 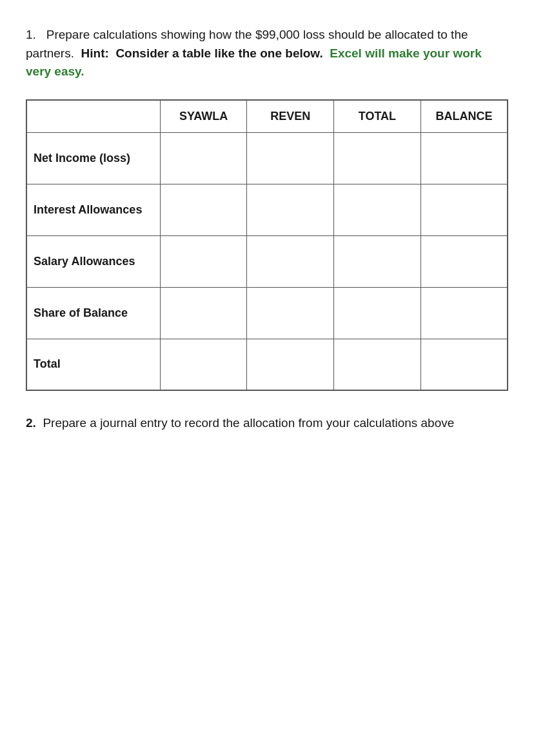 I want to click on question2-text: 2. Prepare a journal entry to record the…, so click(x=267, y=423).